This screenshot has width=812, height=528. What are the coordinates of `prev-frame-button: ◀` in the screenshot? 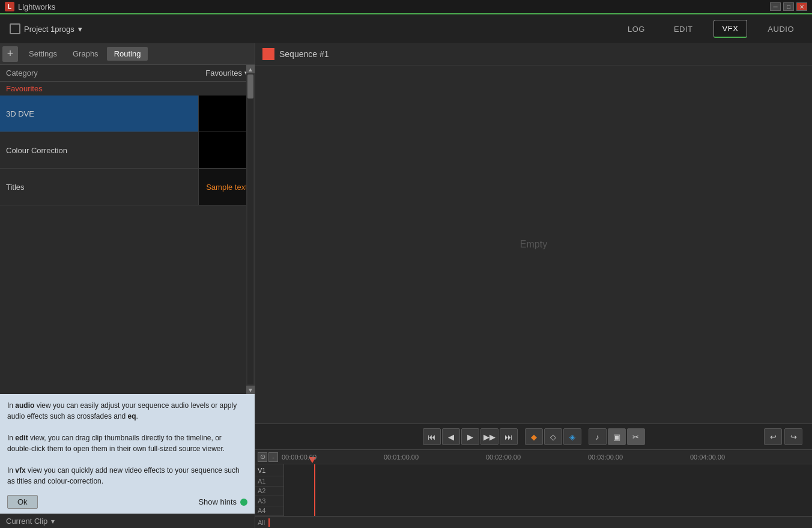 It's located at (451, 437).